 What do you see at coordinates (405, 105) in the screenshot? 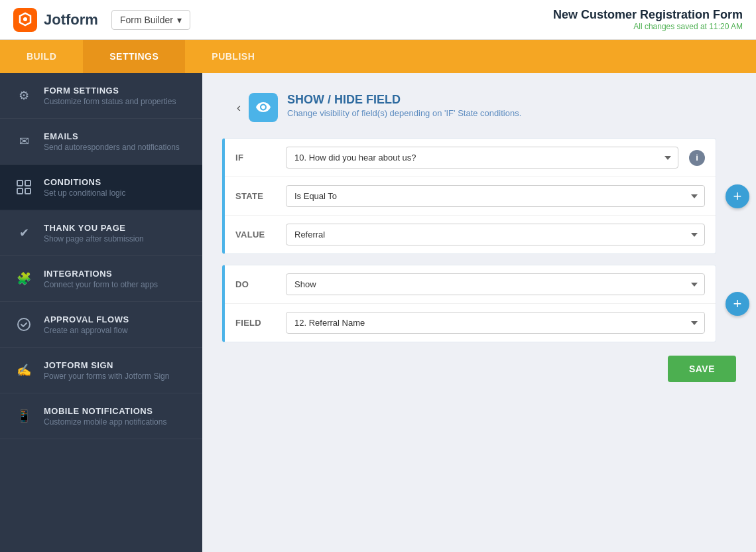
I see `header-text: SHOW / HIDE FIELD Change visibility of f…` at bounding box center [405, 105].